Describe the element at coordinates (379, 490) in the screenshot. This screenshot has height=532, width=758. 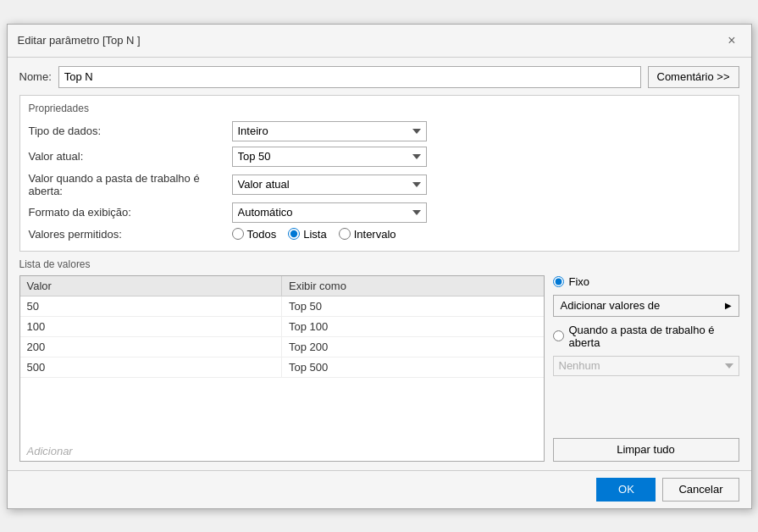
I see `dialog-footer: OK Cancelar` at that location.